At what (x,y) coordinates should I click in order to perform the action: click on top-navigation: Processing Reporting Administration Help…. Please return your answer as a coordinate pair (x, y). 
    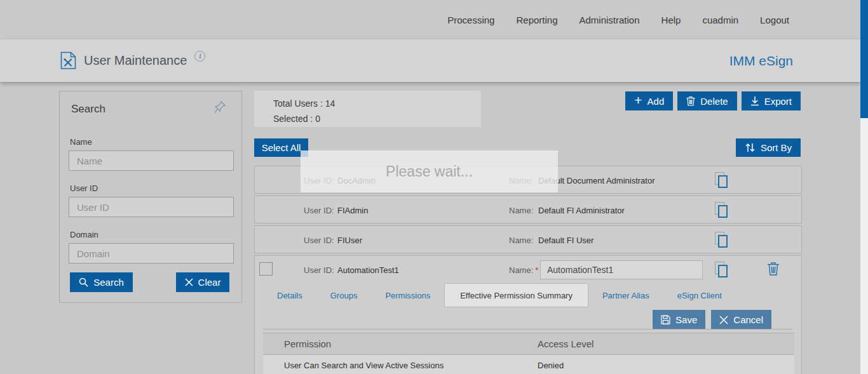
    Looking at the image, I should click on (430, 20).